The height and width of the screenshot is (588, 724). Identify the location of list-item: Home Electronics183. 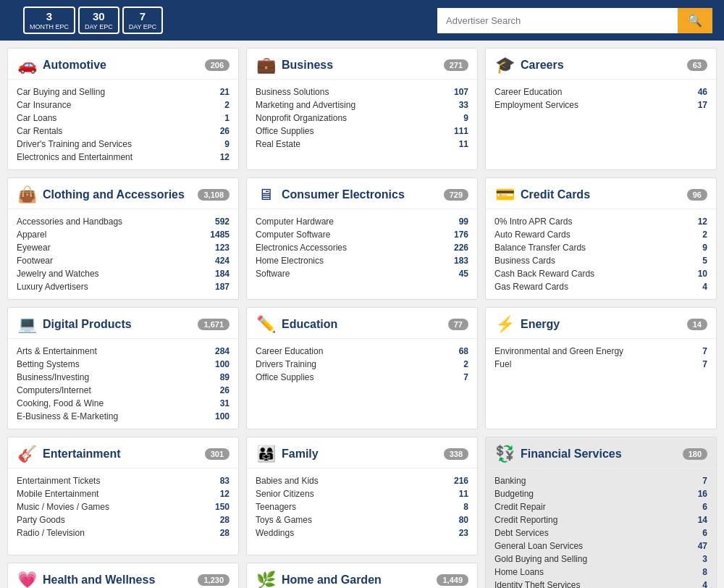
(362, 261).